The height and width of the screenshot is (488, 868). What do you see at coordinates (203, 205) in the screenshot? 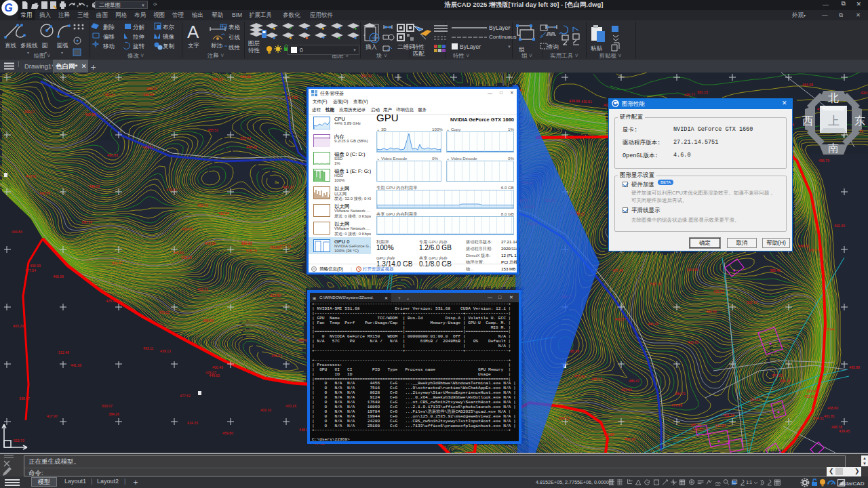
I see `svg-text: 459.74` at bounding box center [203, 205].